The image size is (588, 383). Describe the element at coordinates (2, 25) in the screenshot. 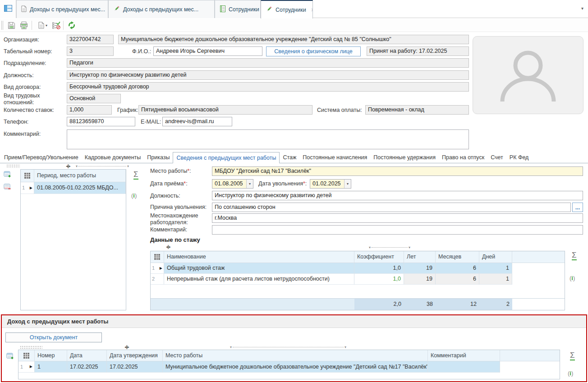

I see `toolbar-grip` at that location.